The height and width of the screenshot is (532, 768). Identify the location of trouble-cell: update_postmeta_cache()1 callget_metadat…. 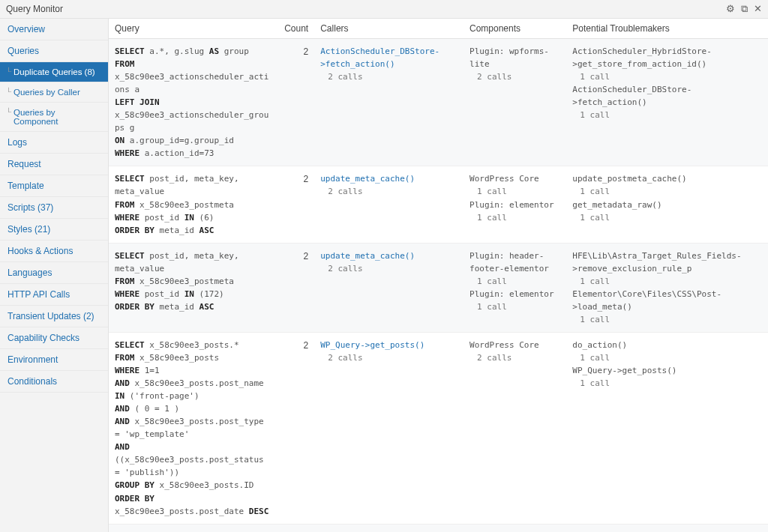
(668, 205).